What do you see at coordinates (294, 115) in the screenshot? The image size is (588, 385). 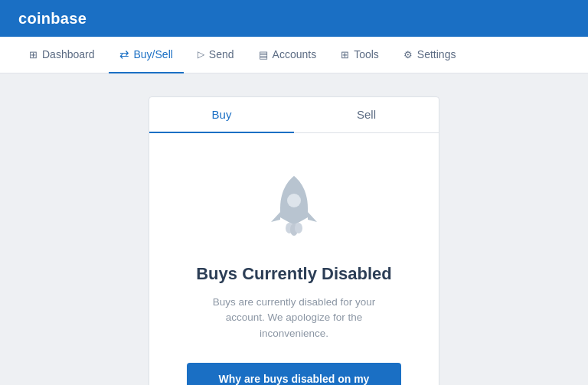 I see `card-tabs: Buy Sell` at bounding box center [294, 115].